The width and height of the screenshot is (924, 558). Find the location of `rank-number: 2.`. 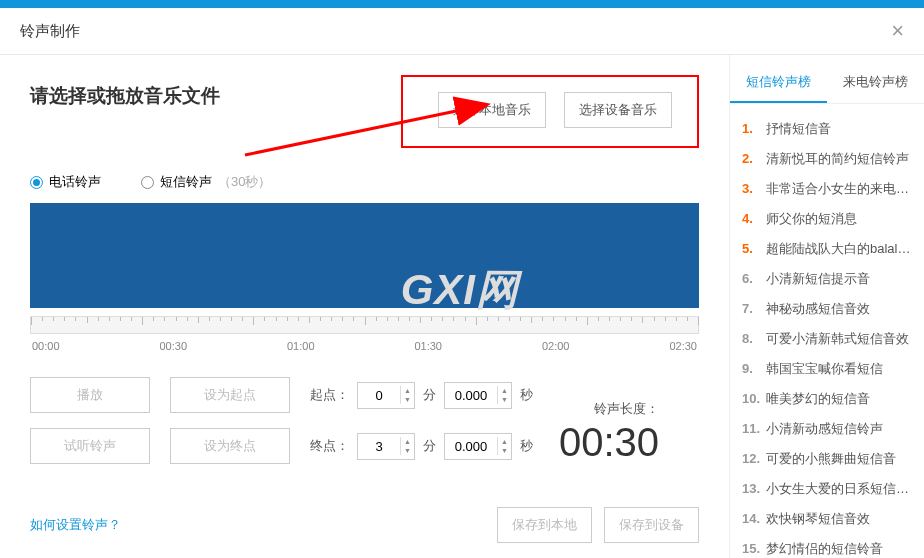

rank-number: 2. is located at coordinates (751, 158).